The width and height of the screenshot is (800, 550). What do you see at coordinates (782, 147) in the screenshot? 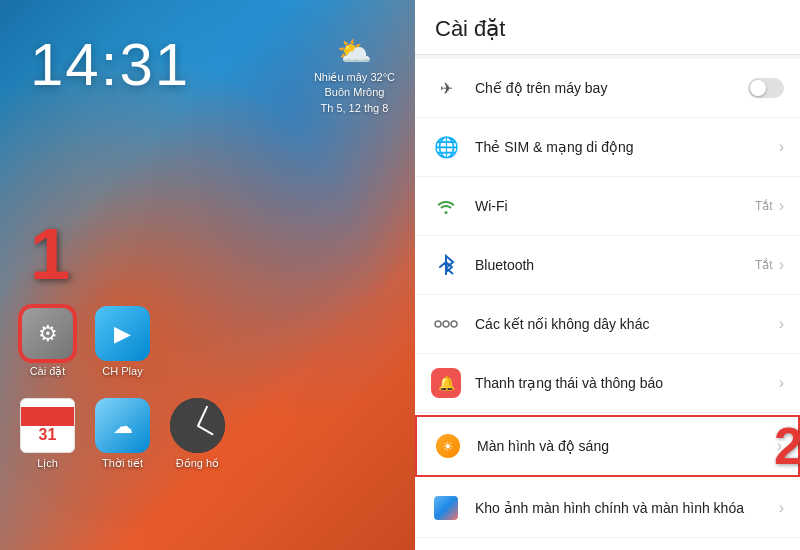
I see `sim-right: ›` at bounding box center [782, 147].